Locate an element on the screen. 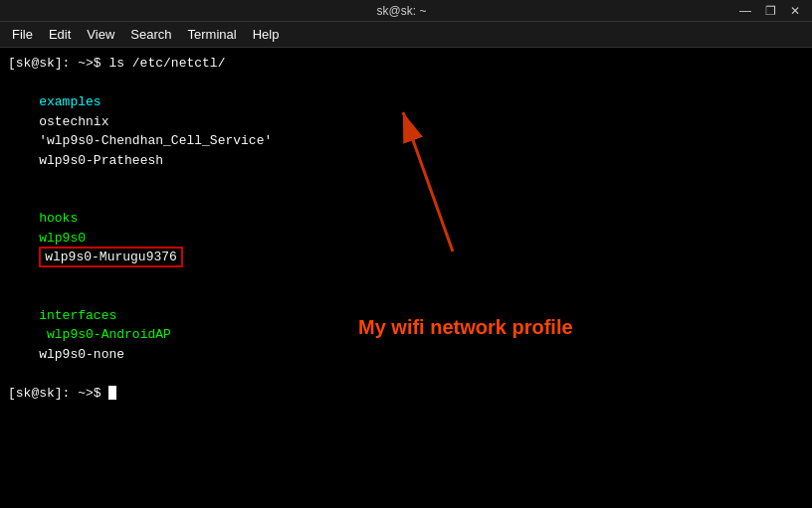 The height and width of the screenshot is (508, 812). menu-help: Help is located at coordinates (267, 34).